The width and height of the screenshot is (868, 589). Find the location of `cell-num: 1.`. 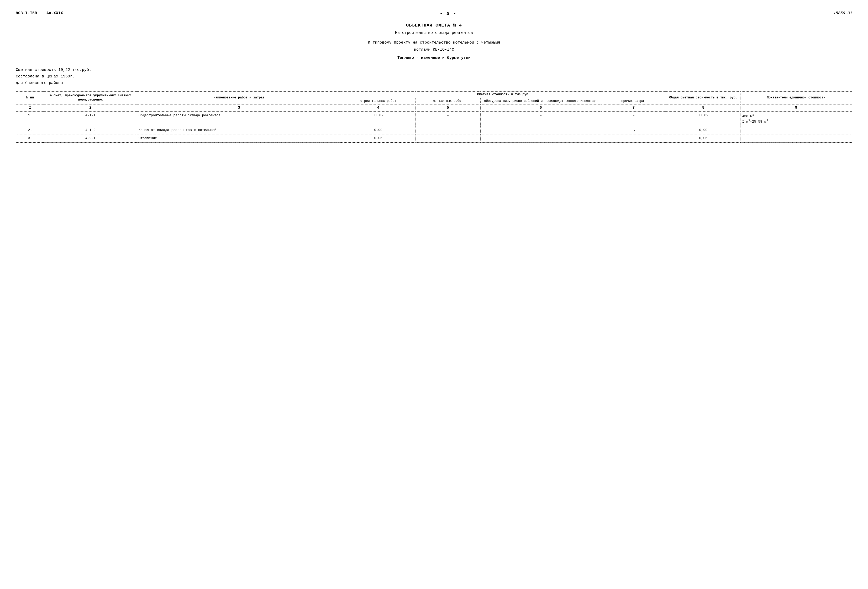

cell-num: 1. is located at coordinates (30, 119).